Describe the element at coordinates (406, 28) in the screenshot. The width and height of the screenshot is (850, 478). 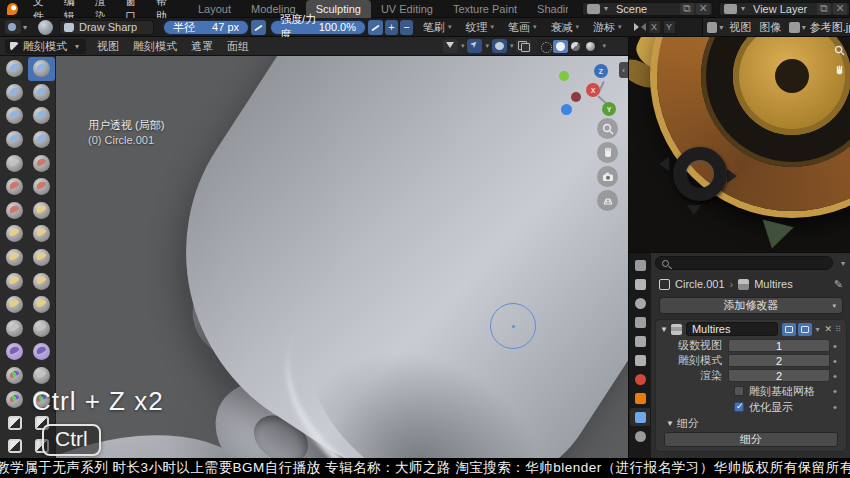
I see `decrease-button: −` at that location.